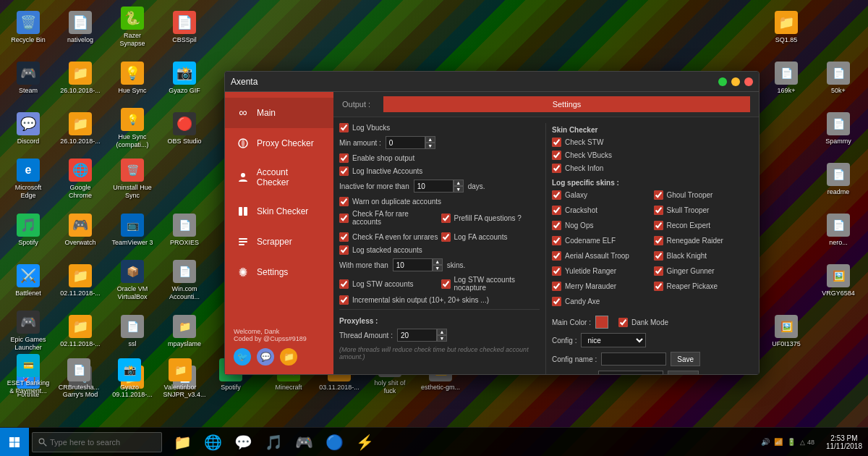 The width and height of the screenshot is (868, 456). I want to click on thread-amount-up: ▲, so click(442, 332).